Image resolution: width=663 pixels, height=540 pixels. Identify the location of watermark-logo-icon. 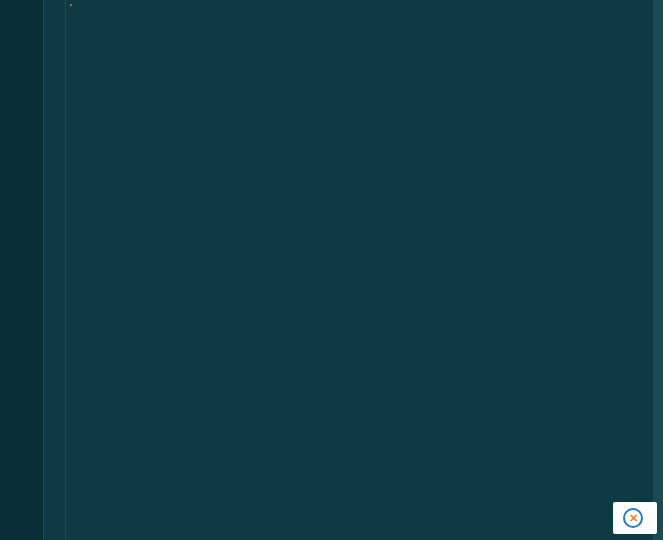
(633, 518).